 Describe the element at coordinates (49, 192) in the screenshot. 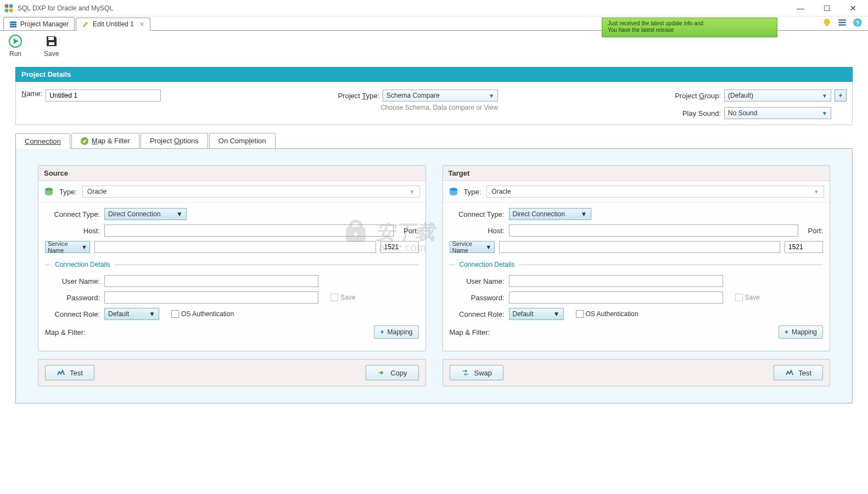

I see `oracle-icon` at that location.